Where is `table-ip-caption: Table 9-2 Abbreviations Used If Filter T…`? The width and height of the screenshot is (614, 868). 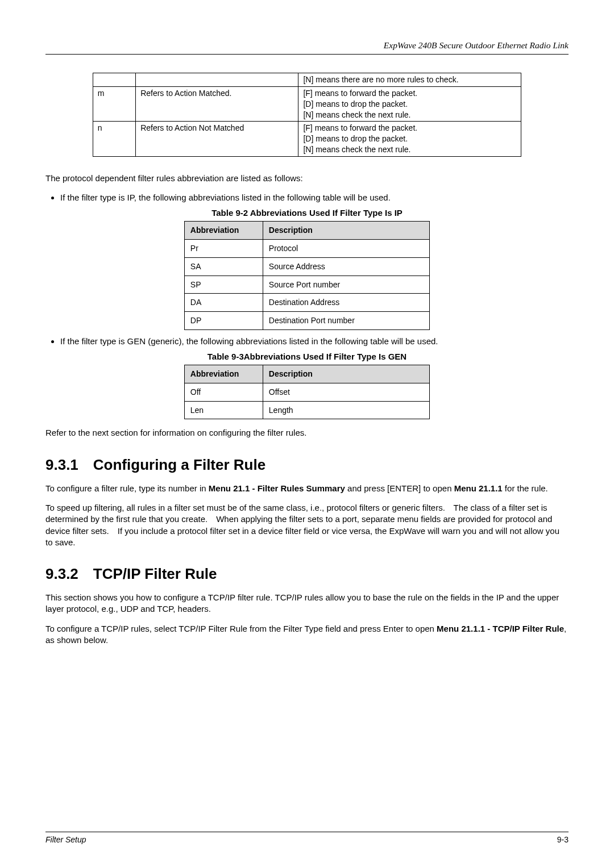 table-ip-caption: Table 9-2 Abbreviations Used If Filter T… is located at coordinates (307, 213).